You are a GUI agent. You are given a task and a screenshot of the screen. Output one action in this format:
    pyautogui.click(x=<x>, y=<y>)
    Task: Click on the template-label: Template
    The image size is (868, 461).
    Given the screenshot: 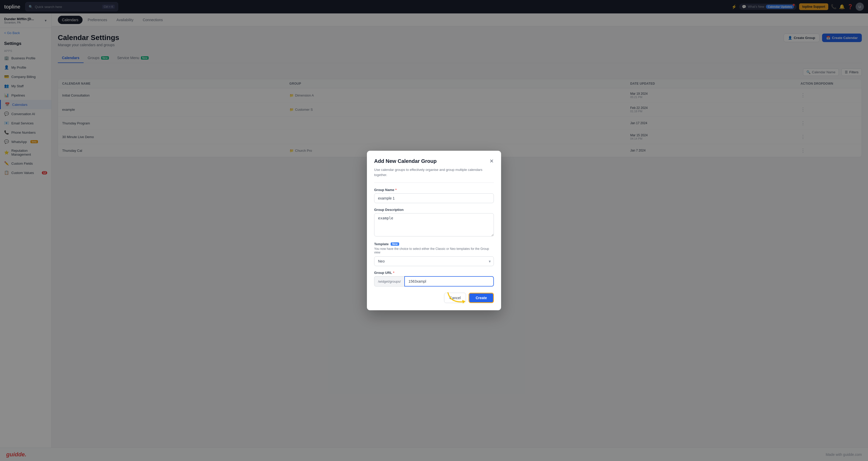 What is the action you would take?
    pyautogui.click(x=381, y=244)
    